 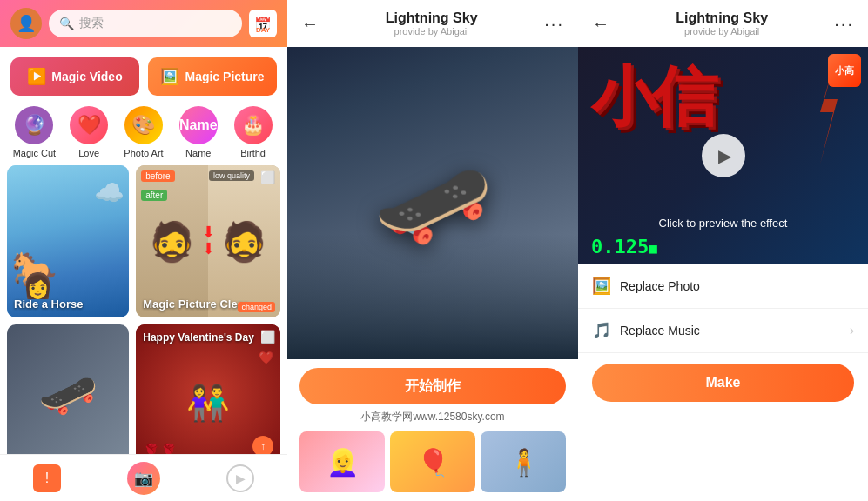 I want to click on replace-photo-row: 🖼️ Replace Photo, so click(x=723, y=287).